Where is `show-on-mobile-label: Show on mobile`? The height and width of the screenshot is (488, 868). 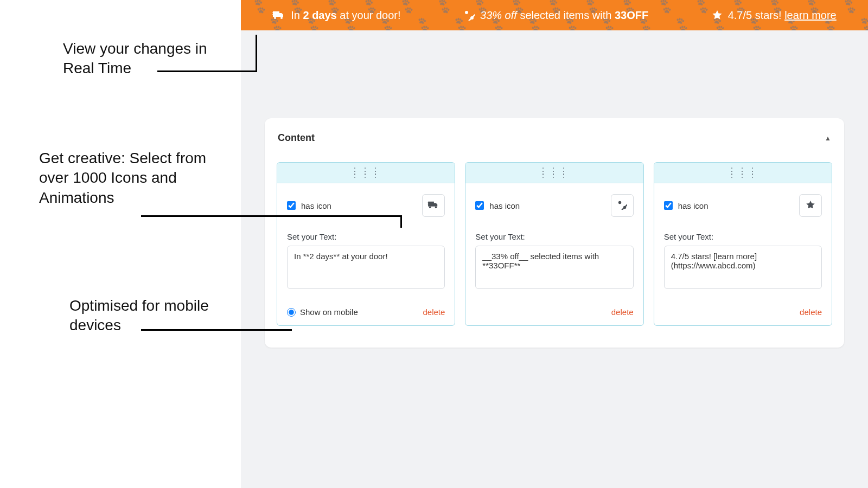
show-on-mobile-label: Show on mobile is located at coordinates (329, 312).